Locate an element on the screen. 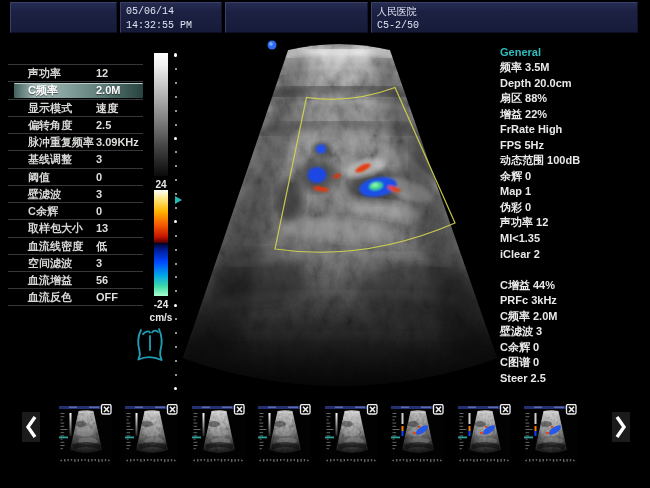 The image size is (650, 488). param-label: 基线调整 is located at coordinates (50, 160).